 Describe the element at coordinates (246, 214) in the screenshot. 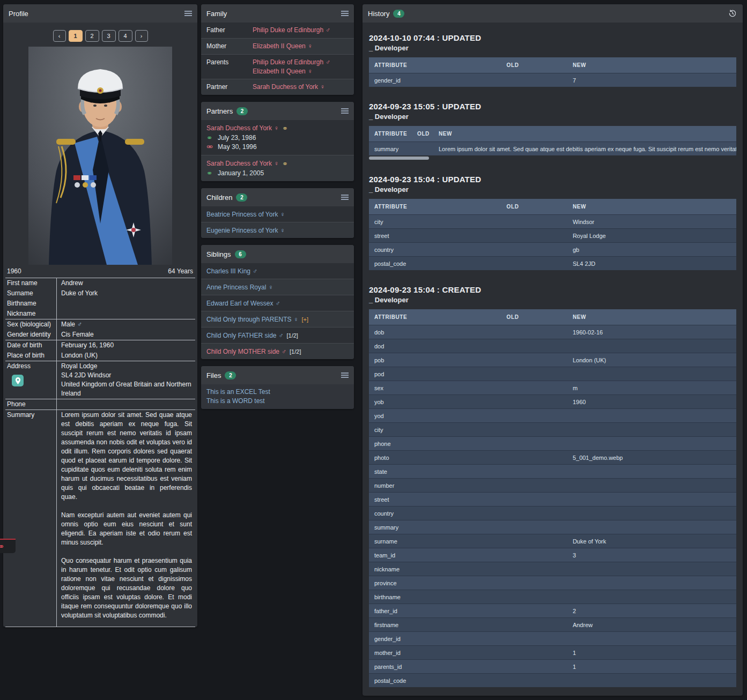

I see `person-link: Beatrice Princess of York ♀` at that location.